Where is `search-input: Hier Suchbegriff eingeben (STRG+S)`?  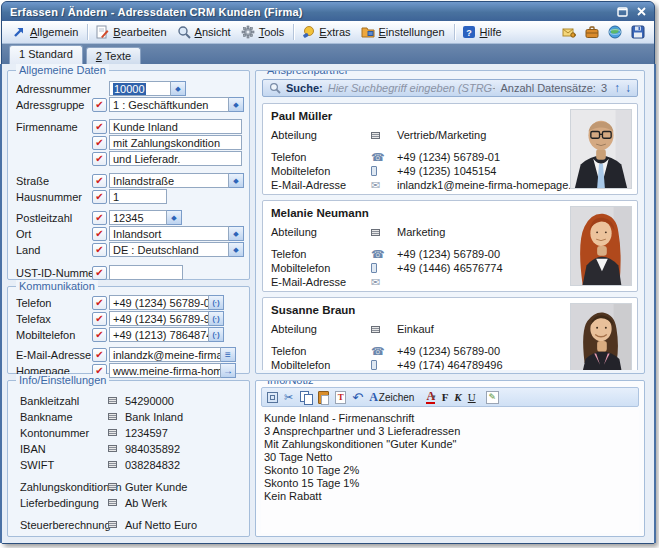 search-input: Hier Suchbegriff eingeben (STRG+S) is located at coordinates (412, 88).